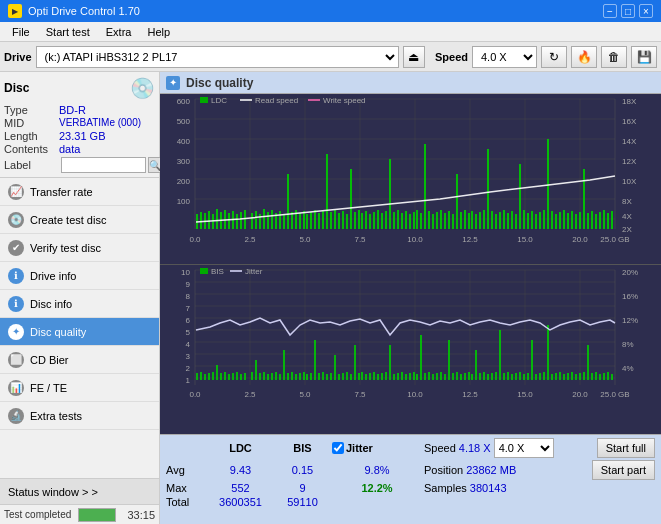 The height and width of the screenshot is (524, 661). Describe the element at coordinates (414, 57) in the screenshot. I see `eject-button: ⏏` at that location.